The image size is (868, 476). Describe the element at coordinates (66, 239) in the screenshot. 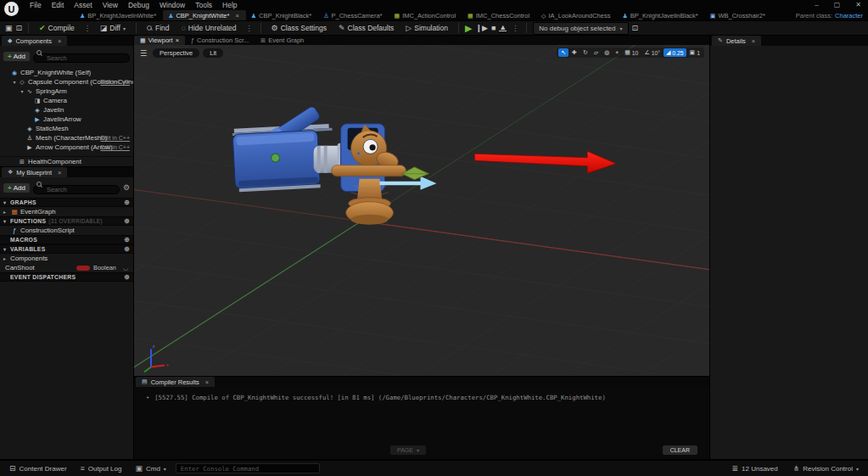

I see `section-macros: MACROS⊕` at that location.